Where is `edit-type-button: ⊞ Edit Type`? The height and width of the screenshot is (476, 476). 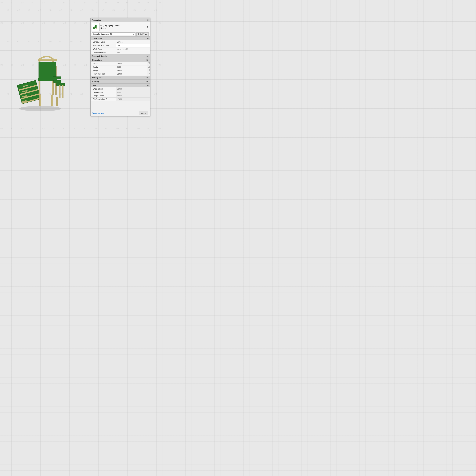
edit-type-button: ⊞ Edit Type is located at coordinates (142, 34).